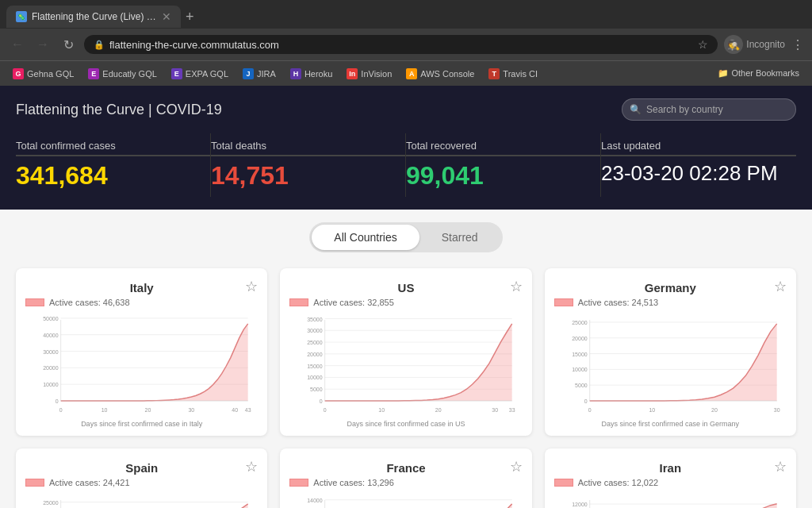 This screenshot has width=812, height=508. What do you see at coordinates (758, 73) in the screenshot?
I see `bookmark-label: 📁 Other Bookmarks` at bounding box center [758, 73].